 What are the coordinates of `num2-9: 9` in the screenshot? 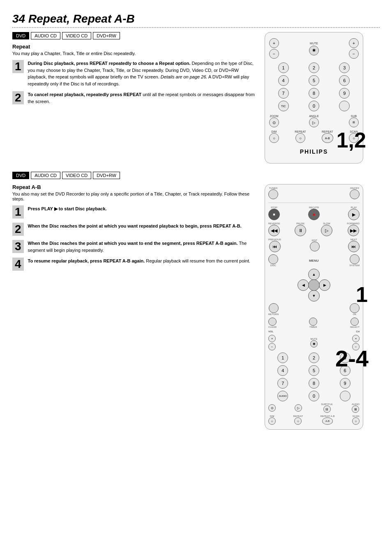 It's located at (345, 383).